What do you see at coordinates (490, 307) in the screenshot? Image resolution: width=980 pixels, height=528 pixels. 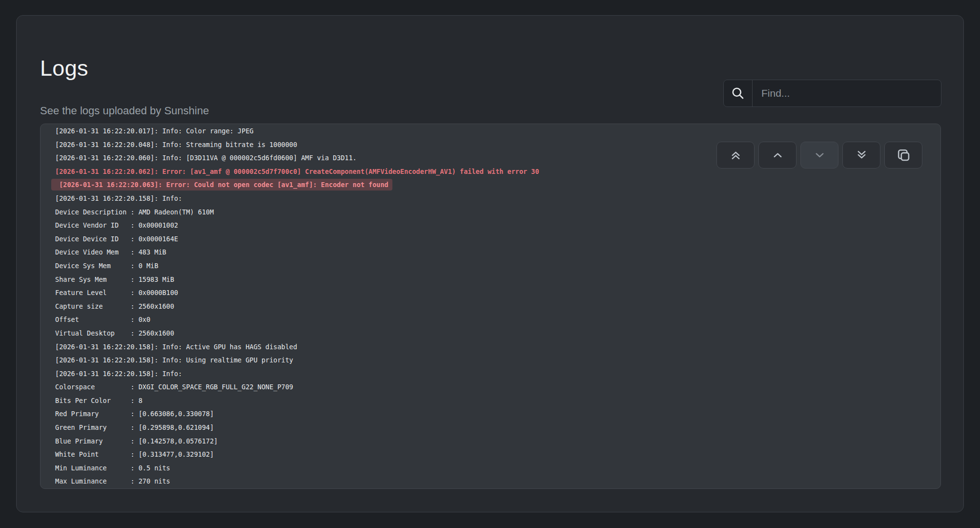 I see `log-line: Capture size : 2560x1600` at bounding box center [490, 307].